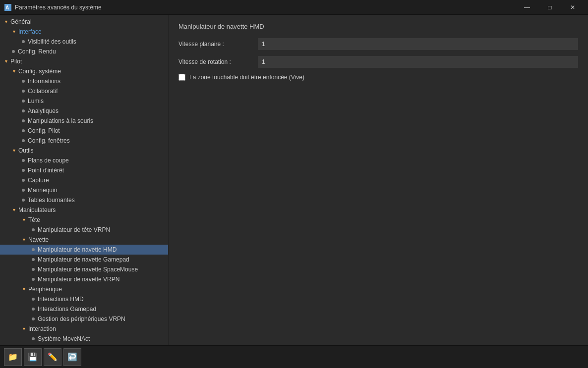 The width and height of the screenshot is (588, 368). I want to click on sidebar-item-interaction: ▼Interaction, so click(84, 329).